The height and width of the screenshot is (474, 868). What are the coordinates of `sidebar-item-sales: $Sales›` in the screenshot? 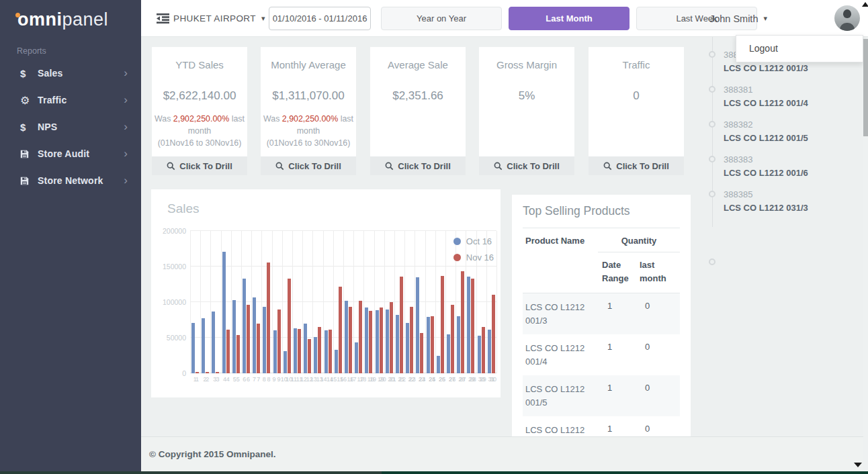 It's located at (71, 73).